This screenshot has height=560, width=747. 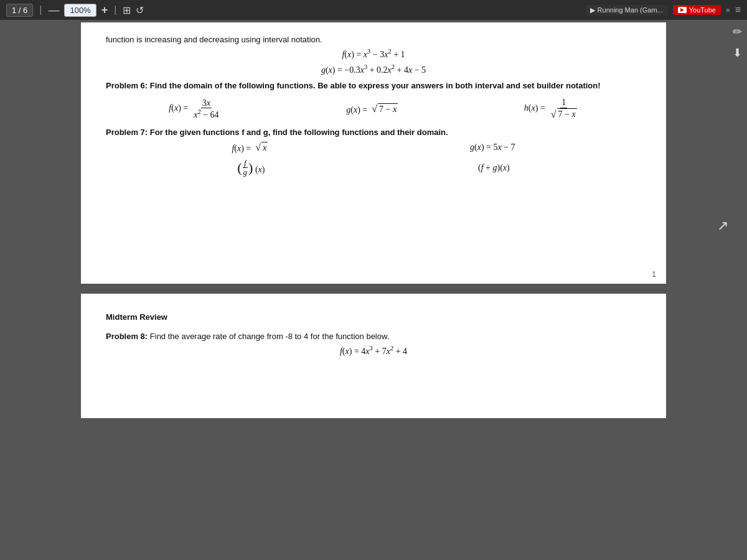 What do you see at coordinates (127, 132) in the screenshot?
I see `problem7-label-text: Problem 7:` at bounding box center [127, 132].